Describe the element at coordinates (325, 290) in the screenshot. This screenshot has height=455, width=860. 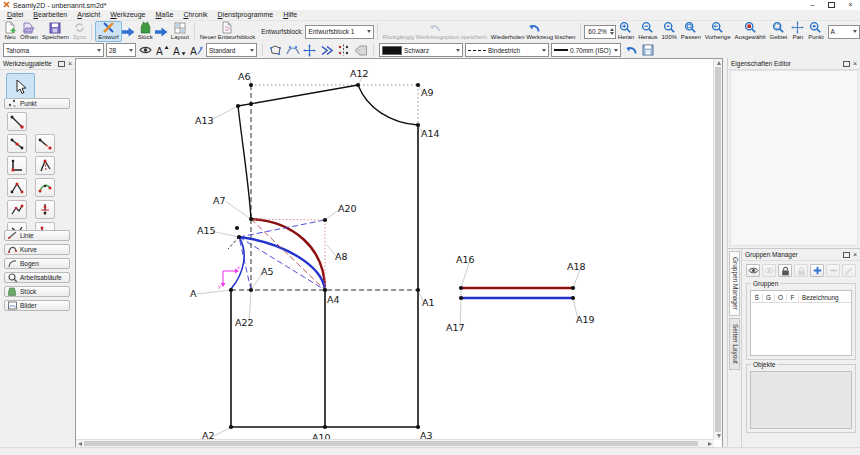
I see `point-a4` at that location.